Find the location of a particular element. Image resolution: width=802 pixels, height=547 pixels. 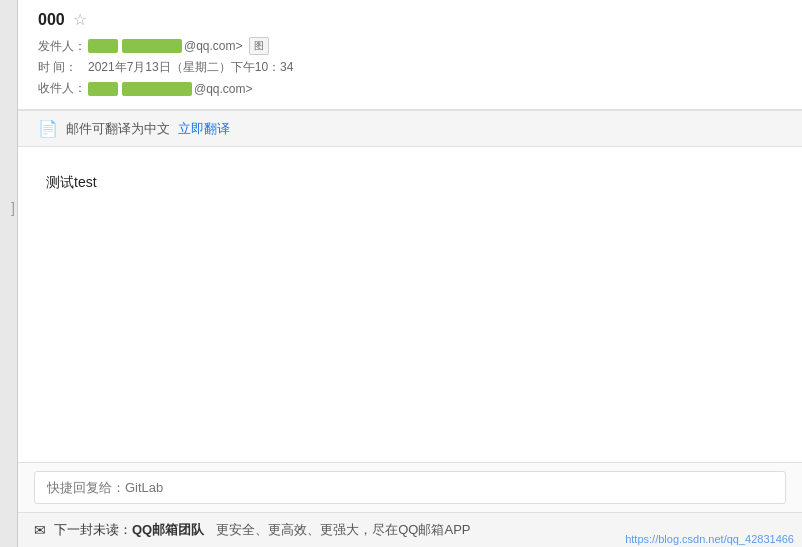

footer-watermark: https://blog.csdn.net/qq_42831466 is located at coordinates (710, 539).